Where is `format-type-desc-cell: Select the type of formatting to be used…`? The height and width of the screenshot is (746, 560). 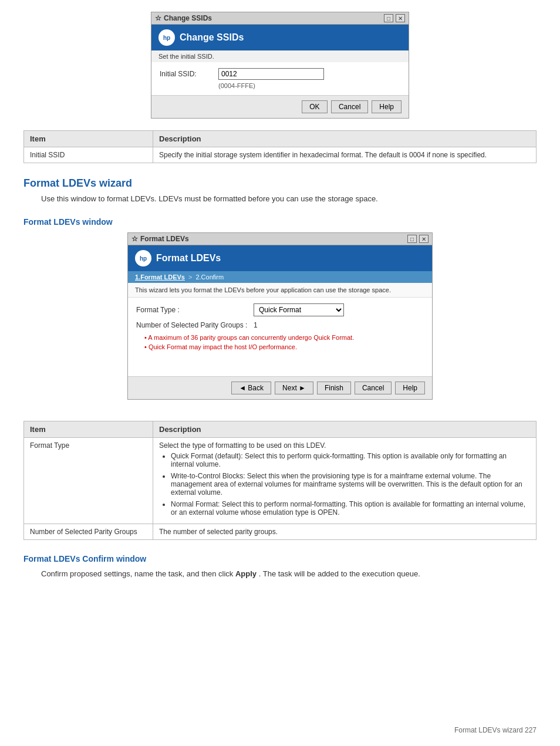 format-type-desc-cell: Select the type of formatting to be used… is located at coordinates (345, 481).